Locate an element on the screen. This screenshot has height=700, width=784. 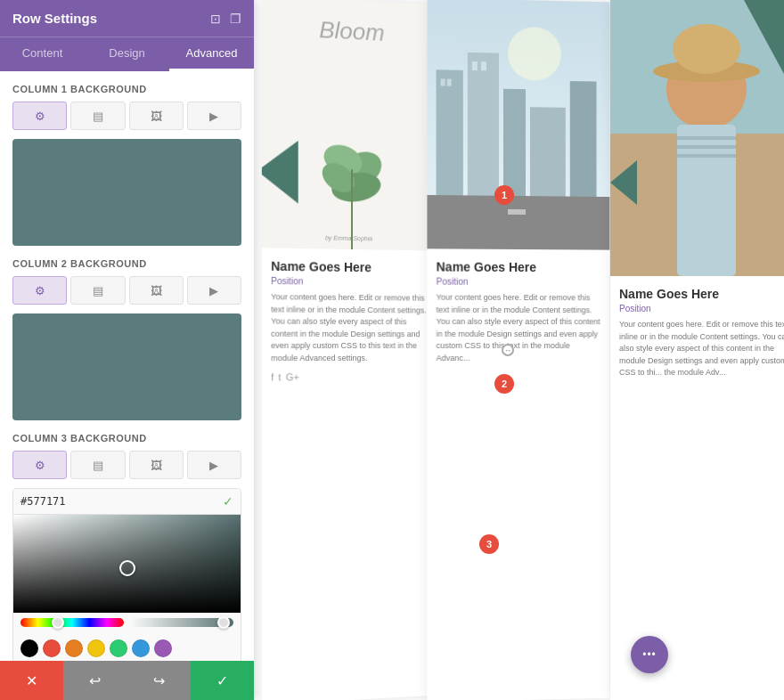
col2-color-btn: ⚙ is located at coordinates (39, 290).